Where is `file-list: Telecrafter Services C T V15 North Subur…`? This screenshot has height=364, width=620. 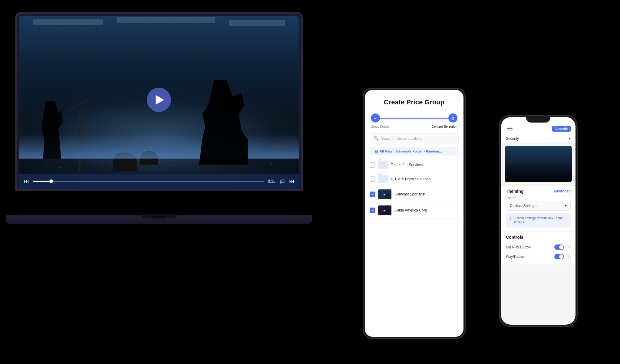 file-list: Telecrafter Services C T V15 North Subur… is located at coordinates (414, 247).